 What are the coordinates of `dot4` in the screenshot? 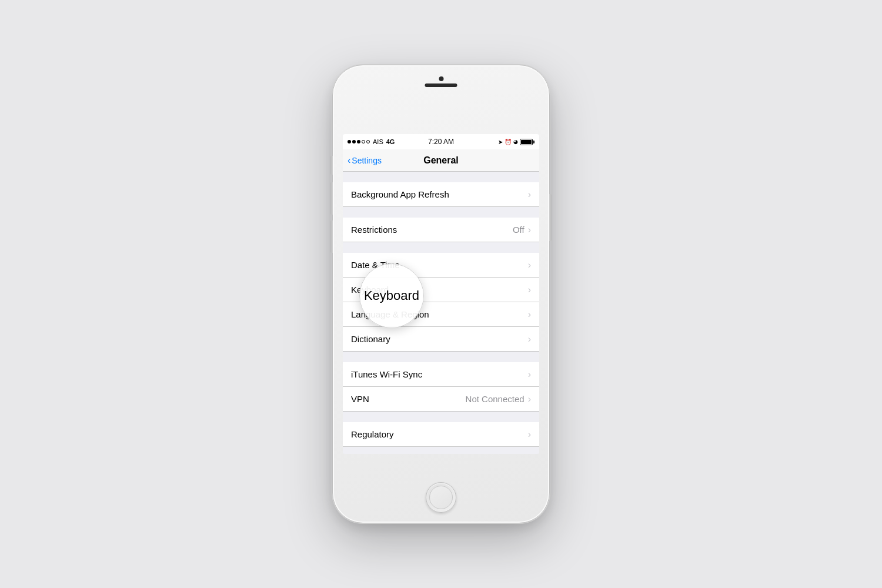 It's located at (363, 142).